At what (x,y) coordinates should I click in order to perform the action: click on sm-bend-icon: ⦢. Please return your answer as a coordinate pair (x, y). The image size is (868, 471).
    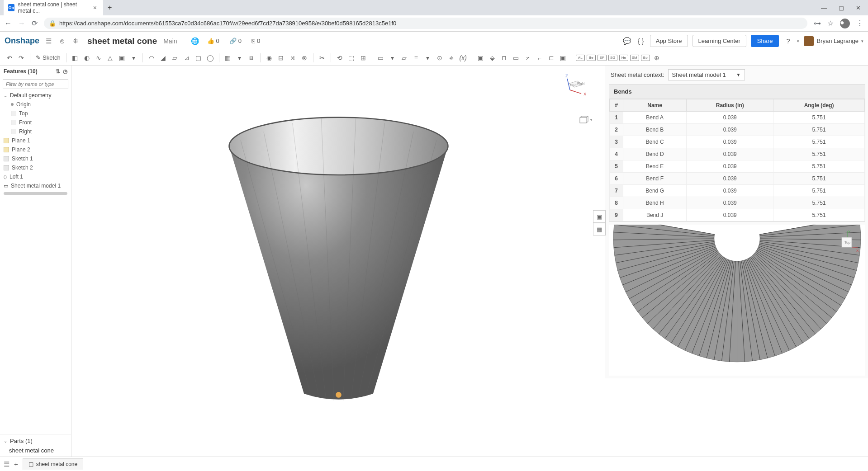
    Looking at the image, I should click on (528, 58).